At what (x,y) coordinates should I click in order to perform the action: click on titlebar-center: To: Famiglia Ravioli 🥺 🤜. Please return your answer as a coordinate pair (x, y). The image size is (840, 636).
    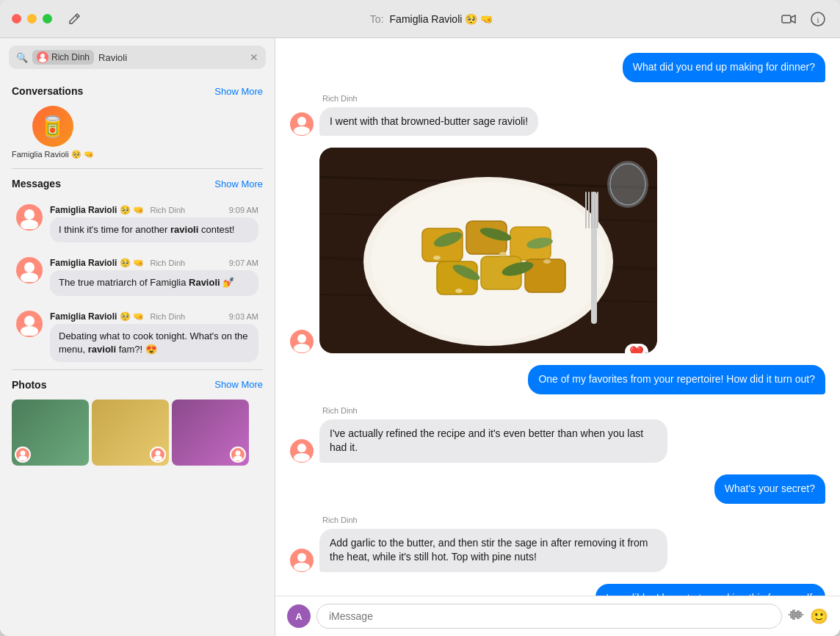
    Looking at the image, I should click on (432, 19).